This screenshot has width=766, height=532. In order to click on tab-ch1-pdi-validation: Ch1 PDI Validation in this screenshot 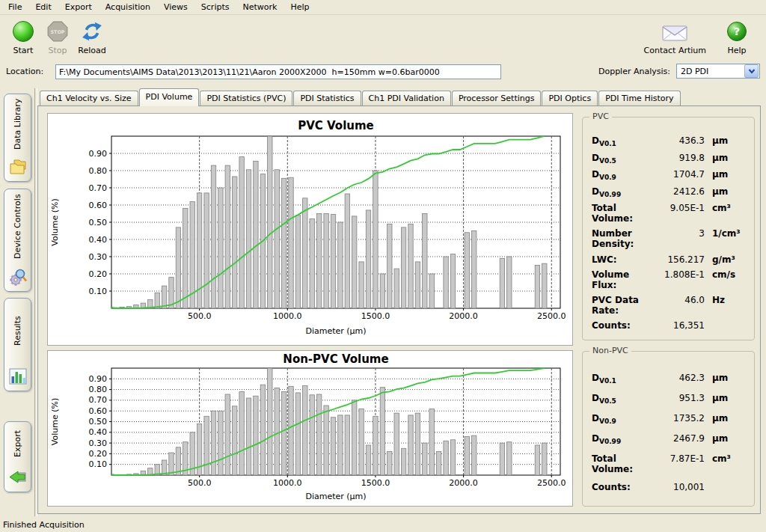, I will do `click(407, 98)`.